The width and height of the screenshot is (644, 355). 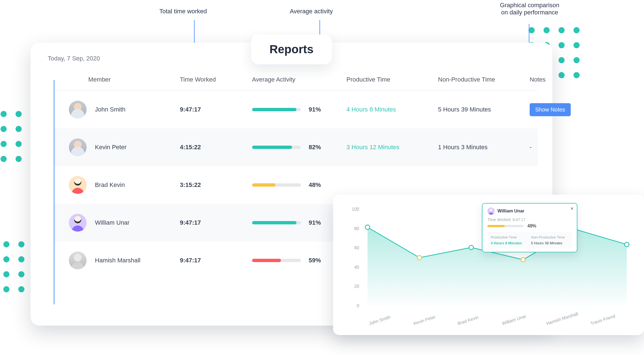 I want to click on member-cell: Hamish Marshall, so click(x=124, y=260).